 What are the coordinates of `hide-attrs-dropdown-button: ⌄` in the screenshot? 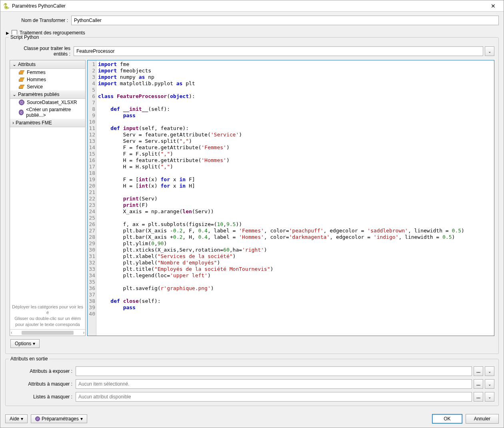 It's located at (490, 384).